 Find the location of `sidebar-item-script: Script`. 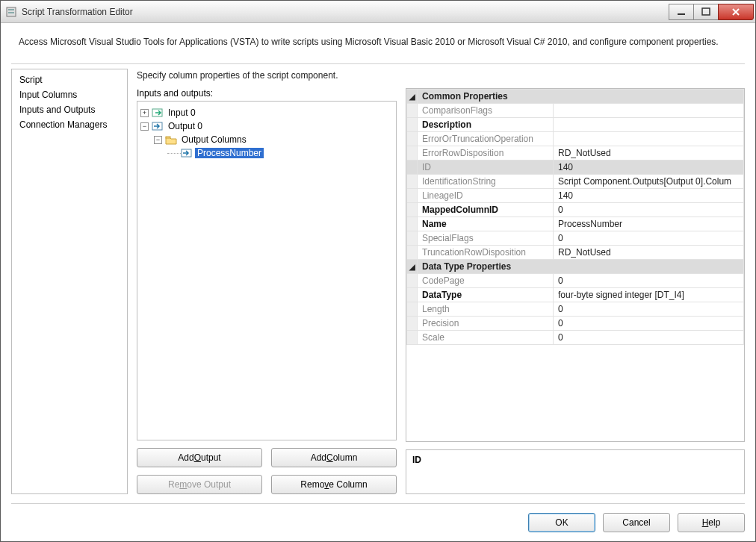

sidebar-item-script: Script is located at coordinates (69, 80).